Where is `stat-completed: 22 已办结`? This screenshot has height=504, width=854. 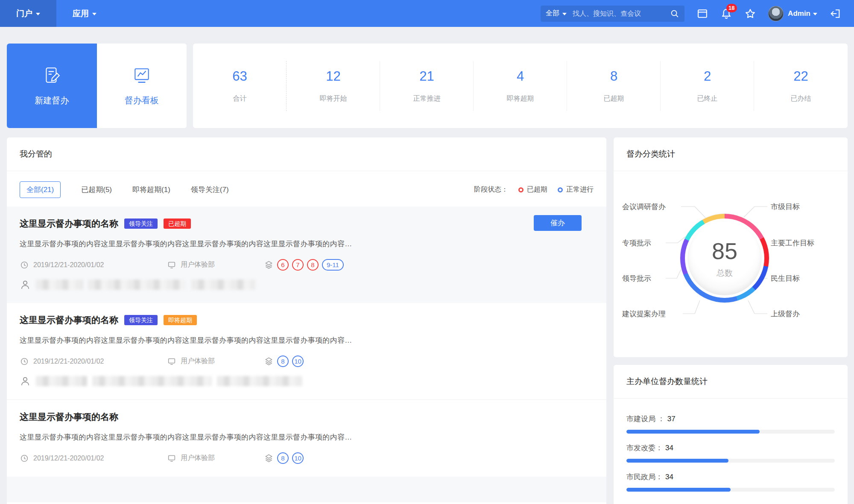 stat-completed: 22 已办结 is located at coordinates (801, 86).